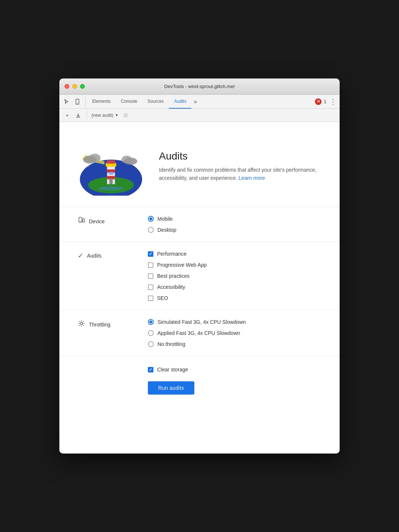 Image resolution: width=399 pixels, height=532 pixels. I want to click on tab-icon-group, so click(74, 102).